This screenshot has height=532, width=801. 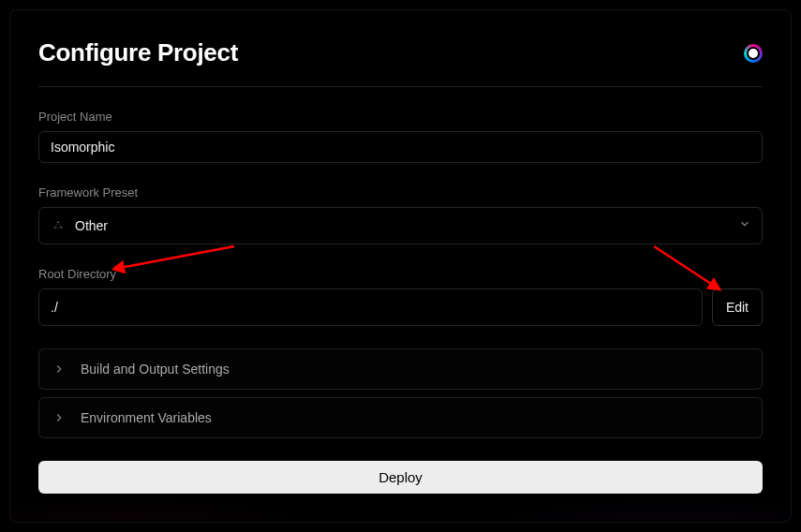 I want to click on root-directory-edit-button: Edit, so click(x=737, y=307).